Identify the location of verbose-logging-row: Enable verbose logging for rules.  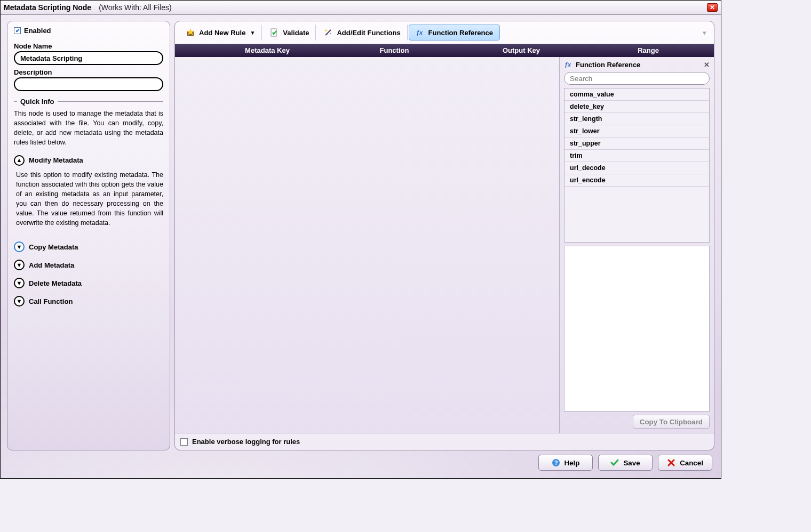
(444, 441).